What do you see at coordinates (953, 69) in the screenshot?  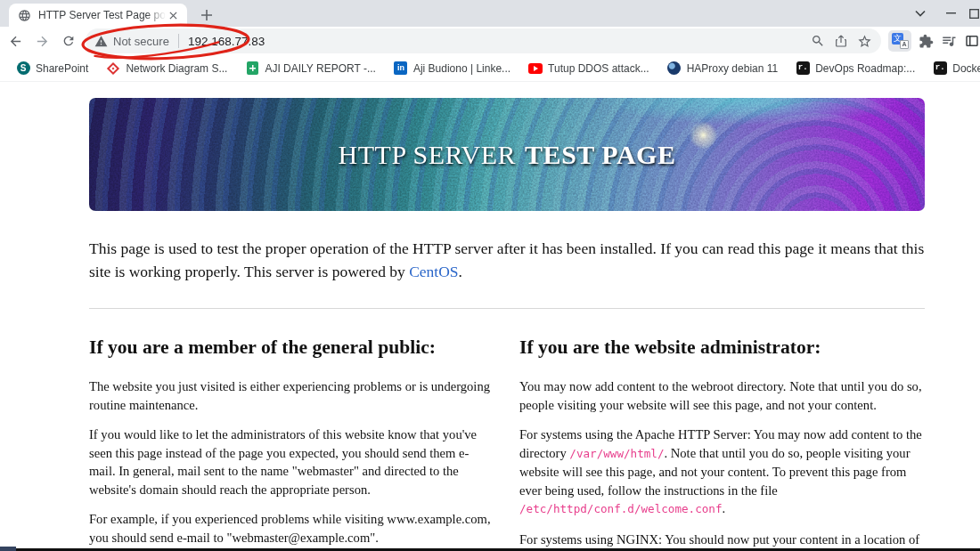 I see `bookmark-docker-roadmap: r. Docker Roadmap -...` at bounding box center [953, 69].